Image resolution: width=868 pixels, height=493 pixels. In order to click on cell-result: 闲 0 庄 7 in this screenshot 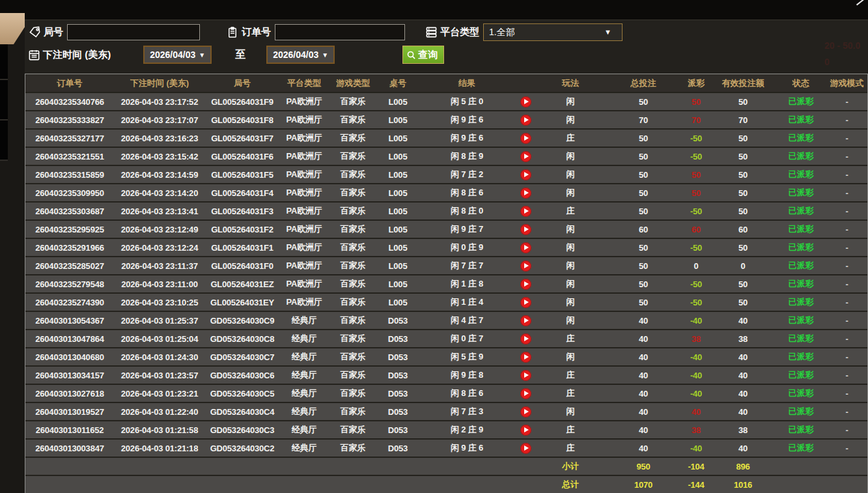, I will do `click(467, 339)`.